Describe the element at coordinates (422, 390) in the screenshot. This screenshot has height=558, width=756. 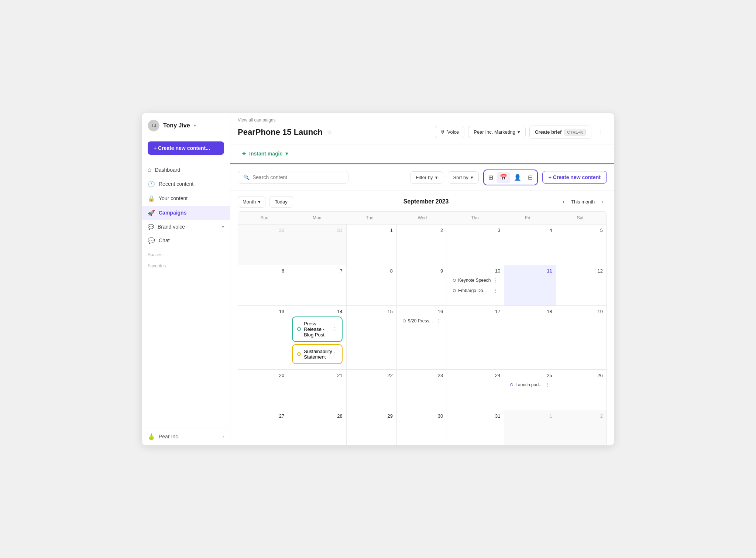
I see `cal-cell-sep23: 23` at that location.